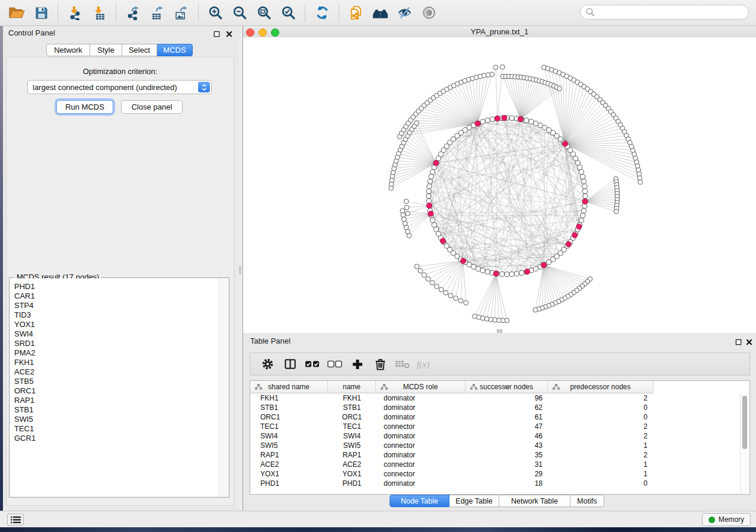 The image size is (756, 532). What do you see at coordinates (452, 387) in the screenshot?
I see `table-header: shared namenameMCDS rolesuccessor nodesp…` at bounding box center [452, 387].